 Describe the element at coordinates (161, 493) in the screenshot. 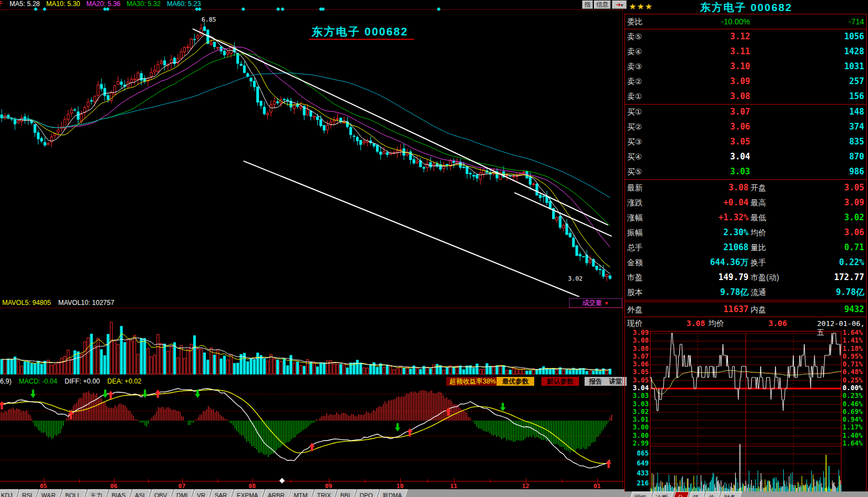

I see `indicator-tab-obv: OBV` at that location.